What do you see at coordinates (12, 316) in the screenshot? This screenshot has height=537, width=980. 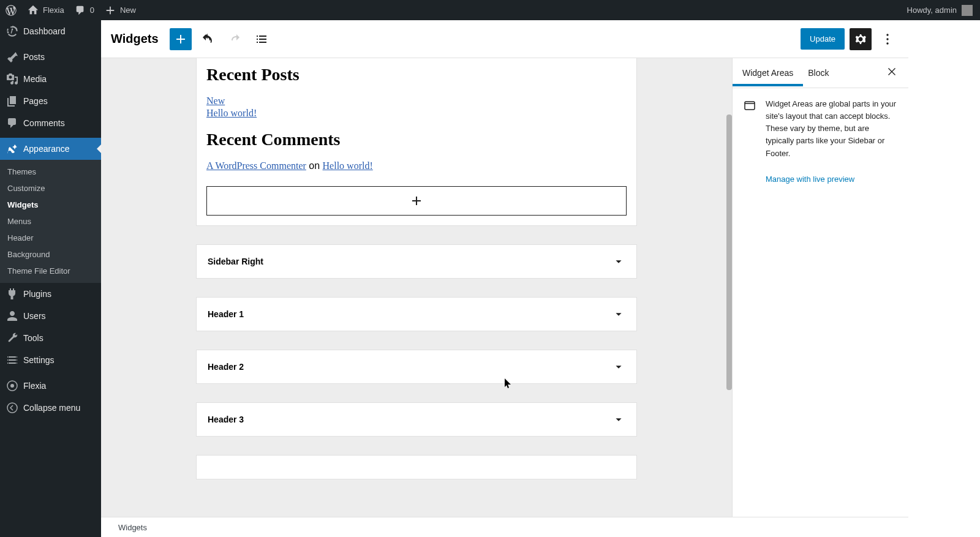 I see `user-icon` at bounding box center [12, 316].